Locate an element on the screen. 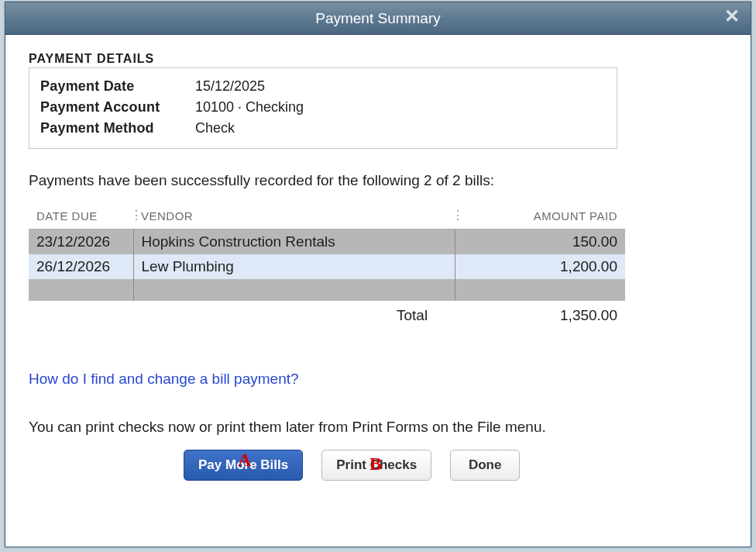  payment-date-label: Payment Date is located at coordinates (118, 87).